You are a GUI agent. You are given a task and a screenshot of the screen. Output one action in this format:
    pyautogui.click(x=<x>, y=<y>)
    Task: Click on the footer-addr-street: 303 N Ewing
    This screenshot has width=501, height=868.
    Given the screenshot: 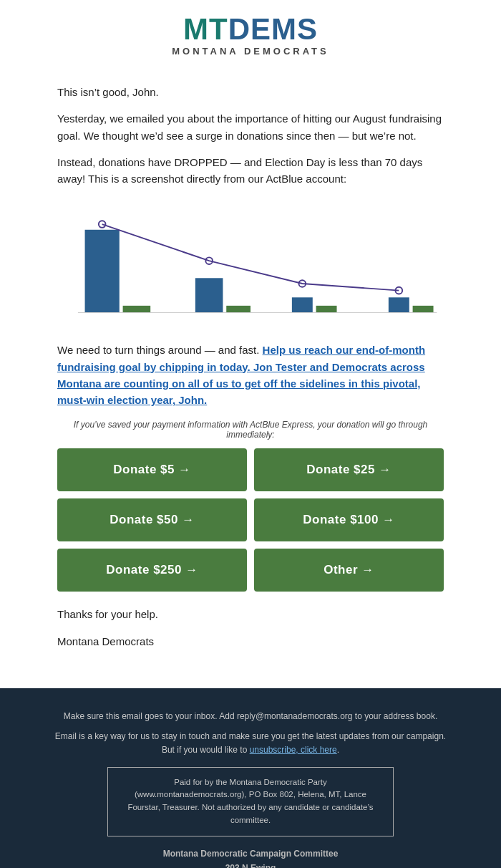 What is the action you would take?
    pyautogui.click(x=250, y=865)
    